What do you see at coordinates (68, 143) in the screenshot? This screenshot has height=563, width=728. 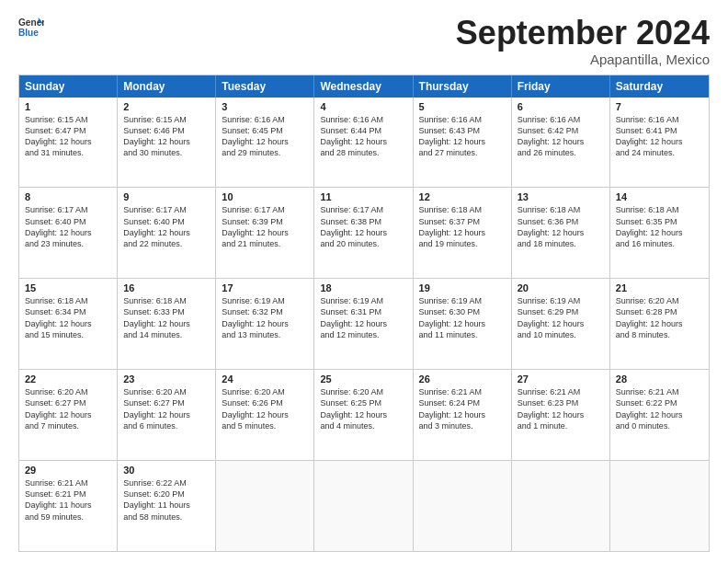 I see `cal-cell: 1Sunrise: 6:15 AM Sunset: 6:47 PM Daylig…` at bounding box center [68, 143].